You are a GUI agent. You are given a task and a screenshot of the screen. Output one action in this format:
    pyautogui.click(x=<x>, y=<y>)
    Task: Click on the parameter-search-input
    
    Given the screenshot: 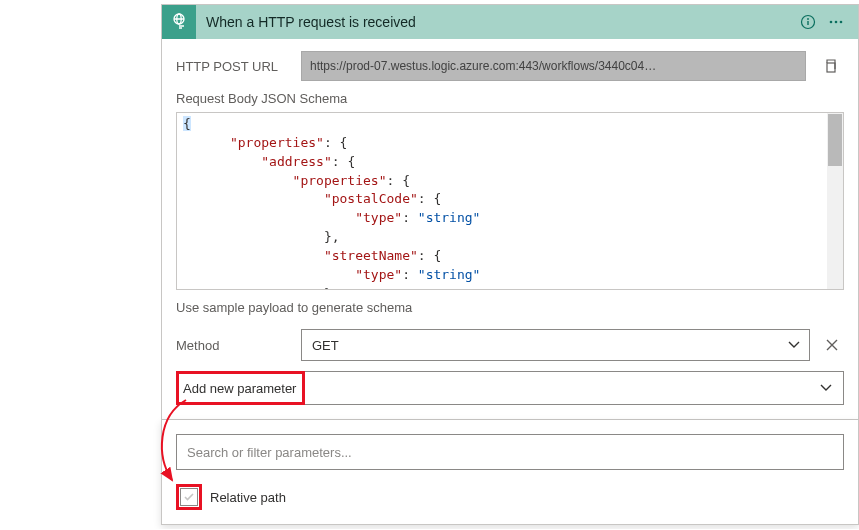 What is the action you would take?
    pyautogui.click(x=510, y=452)
    